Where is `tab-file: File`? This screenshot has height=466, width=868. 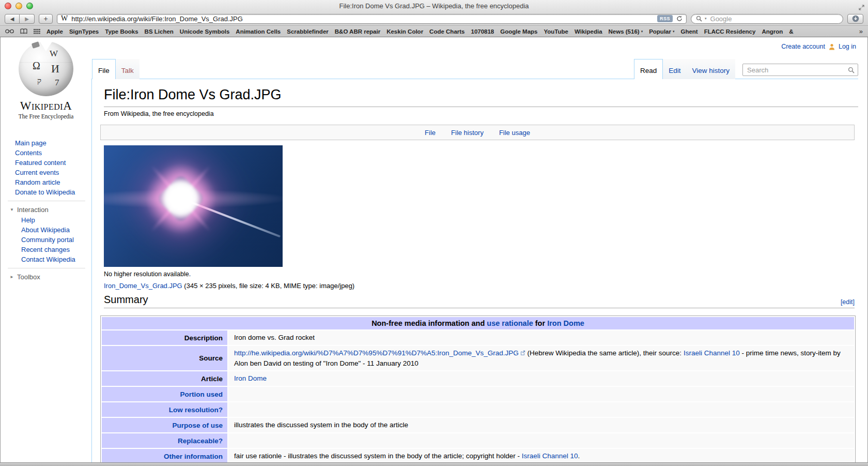 tab-file: File is located at coordinates (104, 69).